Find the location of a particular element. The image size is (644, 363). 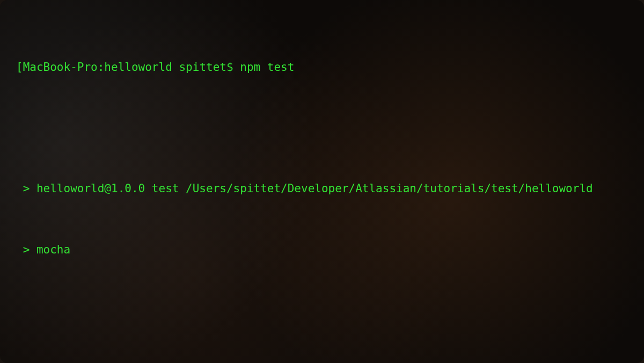

npm-script-line-1: > helloworld@1.0.0 test /Users/spittet/D… is located at coordinates (322, 188).